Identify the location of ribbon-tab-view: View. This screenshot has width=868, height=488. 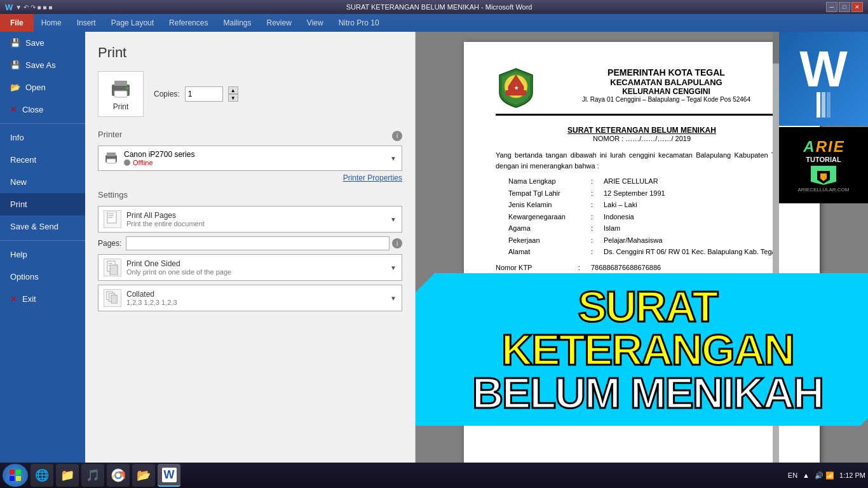
(315, 23).